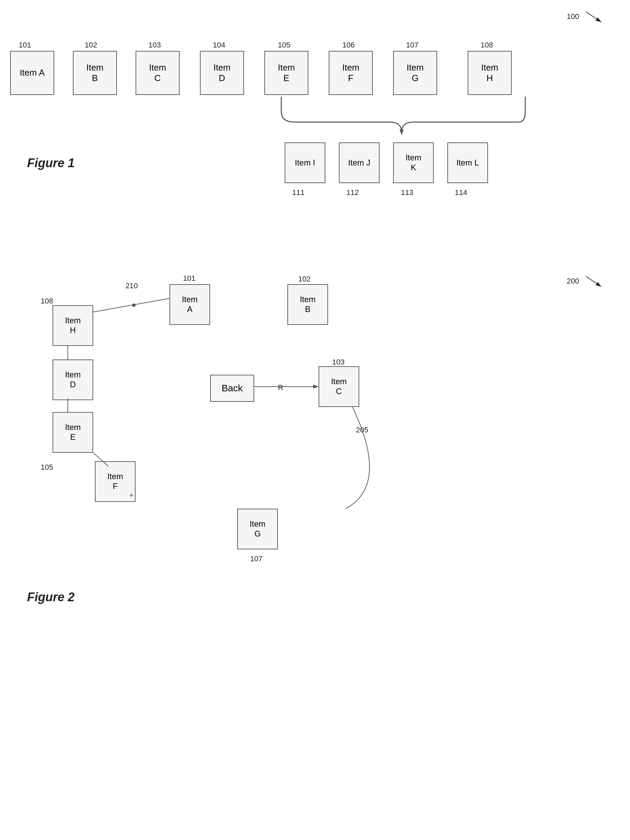  Describe the element at coordinates (222, 73) in the screenshot. I see `item-D: ItemD` at that location.